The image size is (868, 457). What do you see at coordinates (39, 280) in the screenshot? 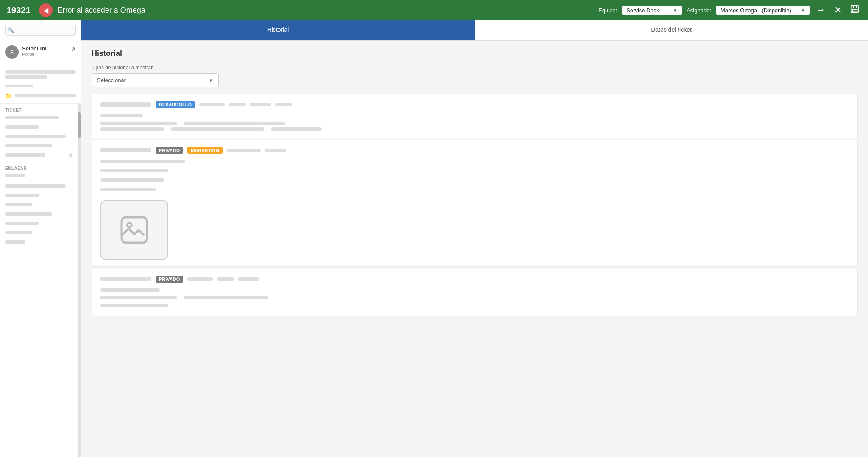
I see `sidebar-inner: TICKET ∨ ENLAZAR` at bounding box center [39, 280].